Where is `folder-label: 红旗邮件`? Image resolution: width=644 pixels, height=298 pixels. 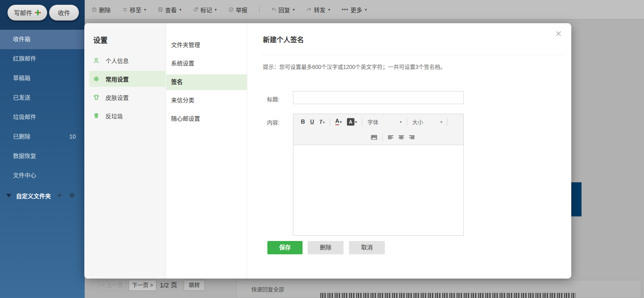 folder-label: 红旗邮件 is located at coordinates (25, 59).